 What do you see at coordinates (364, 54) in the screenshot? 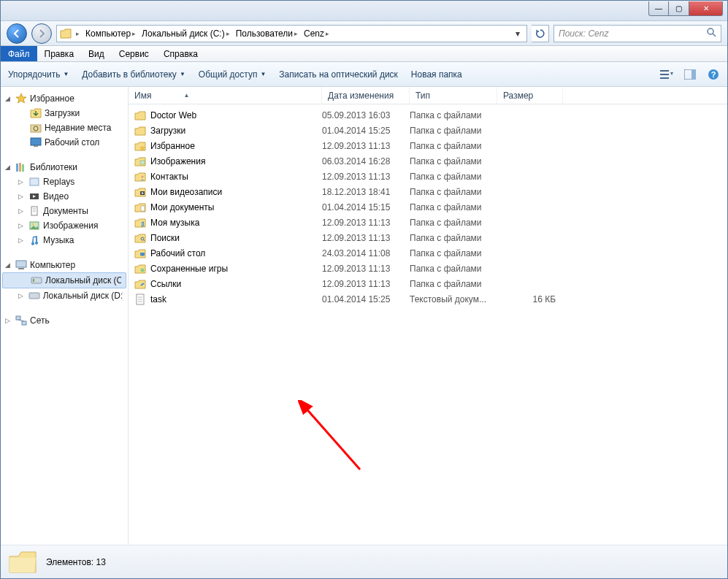
I see `menubar: Файл Правка Вид Сервис Справка` at bounding box center [364, 54].